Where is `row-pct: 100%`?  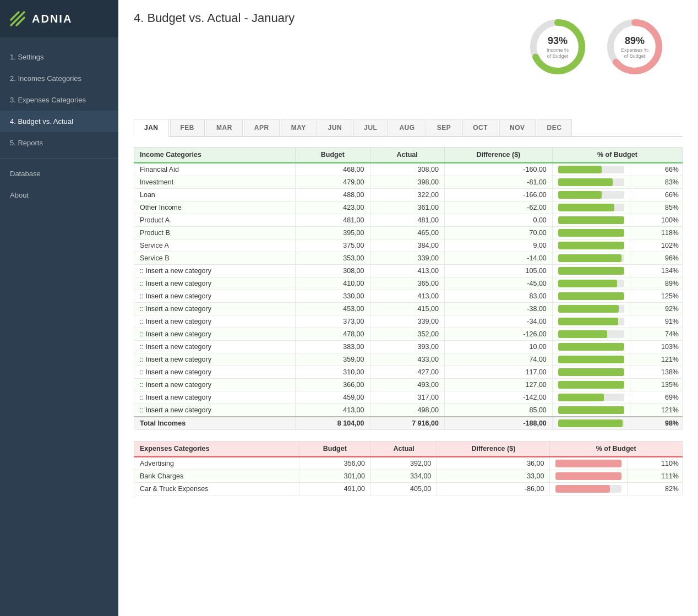 row-pct: 100% is located at coordinates (656, 220).